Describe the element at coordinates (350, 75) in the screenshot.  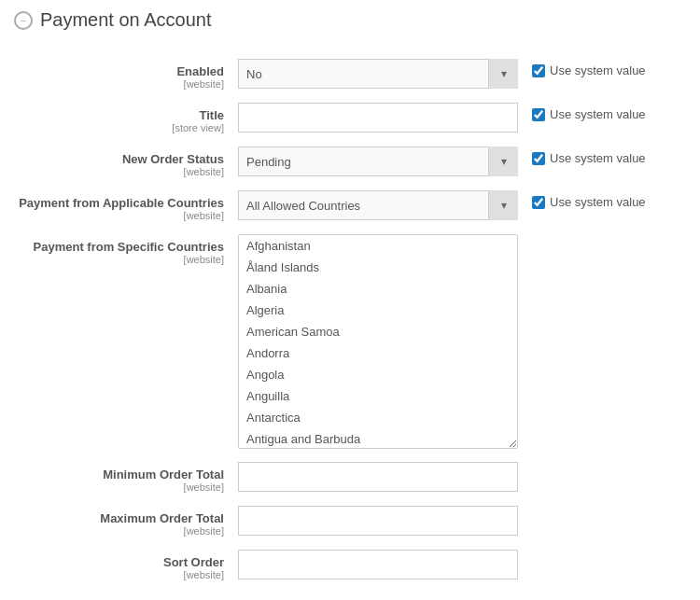
I see `form-row-enabled: Enabled [website] No Yes ▾ Use system va…` at that location.